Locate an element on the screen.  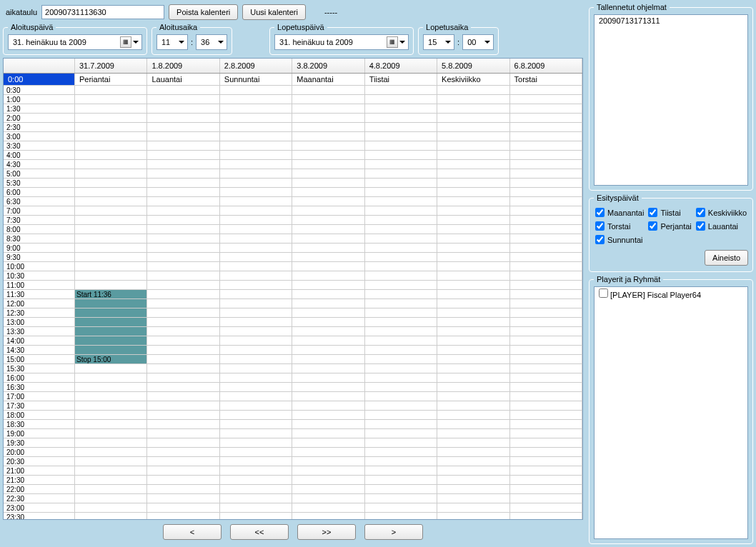
date-header: 1.8.2009 is located at coordinates (183, 66).